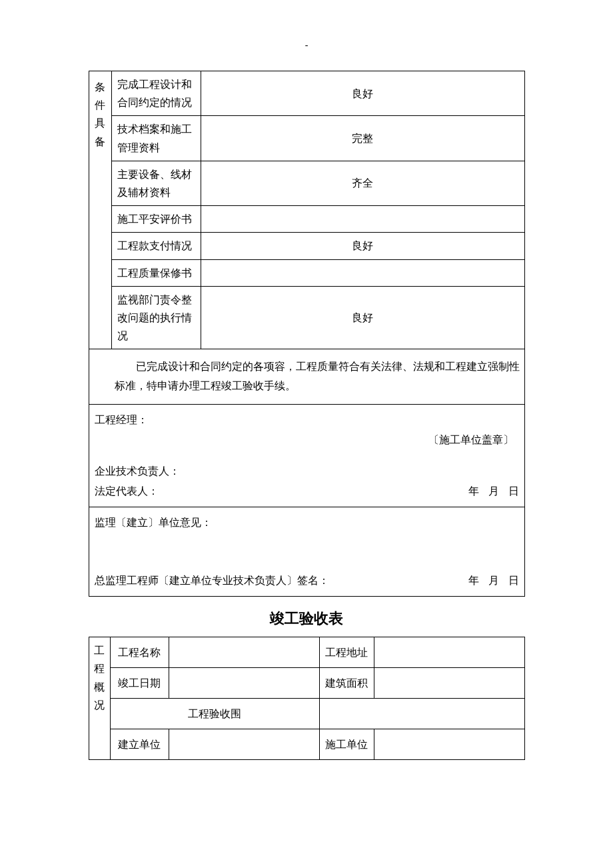  What do you see at coordinates (212, 581) in the screenshot?
I see `chief-engineer-sign-label: 总监理工程师〔建立单位专业技术负责人〕签名：` at bounding box center [212, 581].